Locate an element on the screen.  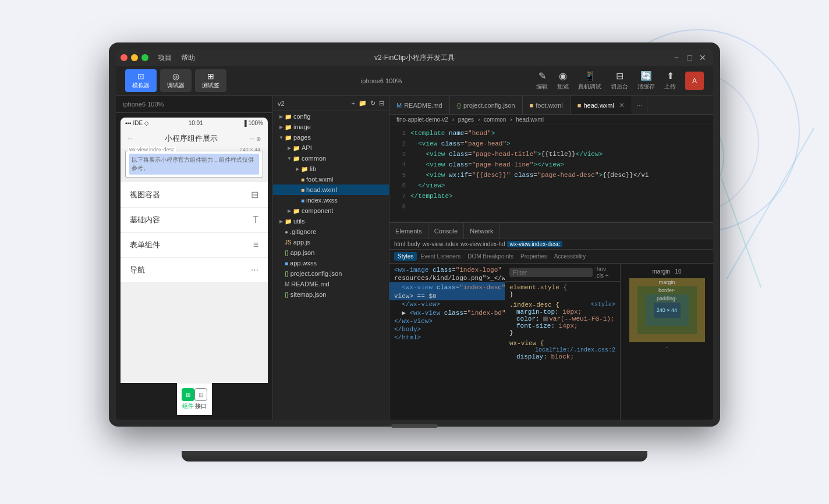
editor-tab-project-config: {} project.config.json is located at coordinates (487, 105).